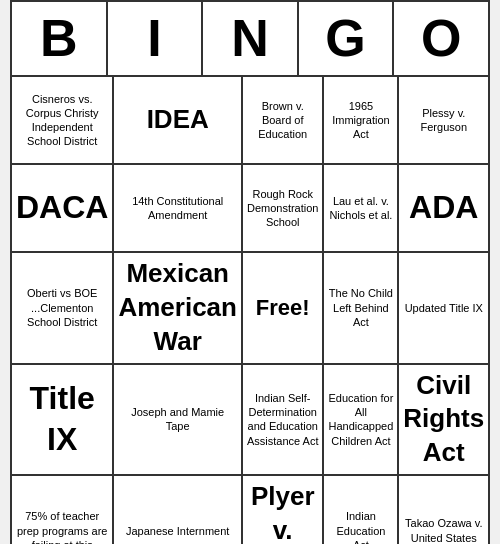  Describe the element at coordinates (284, 209) in the screenshot. I see `bingo-cell-7: Rough Rock Demonstration School` at that location.